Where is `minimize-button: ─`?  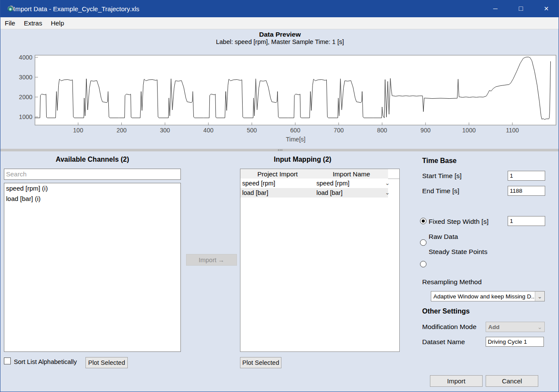 minimize-button: ─ is located at coordinates (496, 9).